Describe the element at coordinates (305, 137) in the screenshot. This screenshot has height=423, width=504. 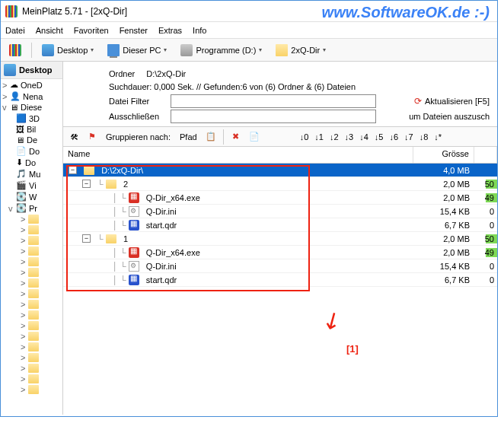
I see `depth-button: ↓0` at that location.